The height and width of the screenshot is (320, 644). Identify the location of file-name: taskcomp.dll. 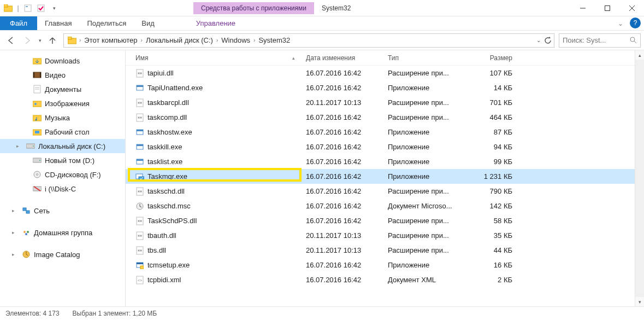
(167, 117).